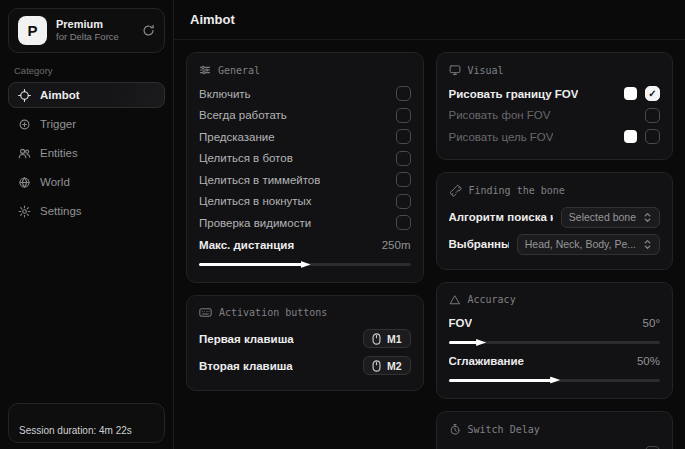  What do you see at coordinates (492, 300) in the screenshot?
I see `card-header-label: Accuracy` at bounding box center [492, 300].